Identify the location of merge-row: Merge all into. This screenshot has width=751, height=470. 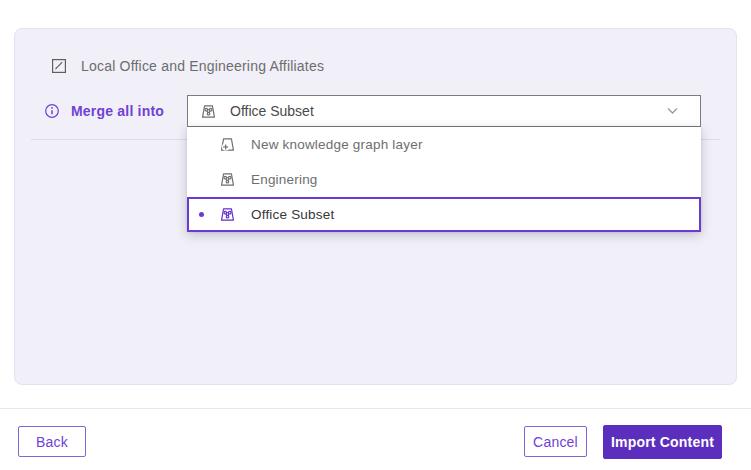
(104, 111).